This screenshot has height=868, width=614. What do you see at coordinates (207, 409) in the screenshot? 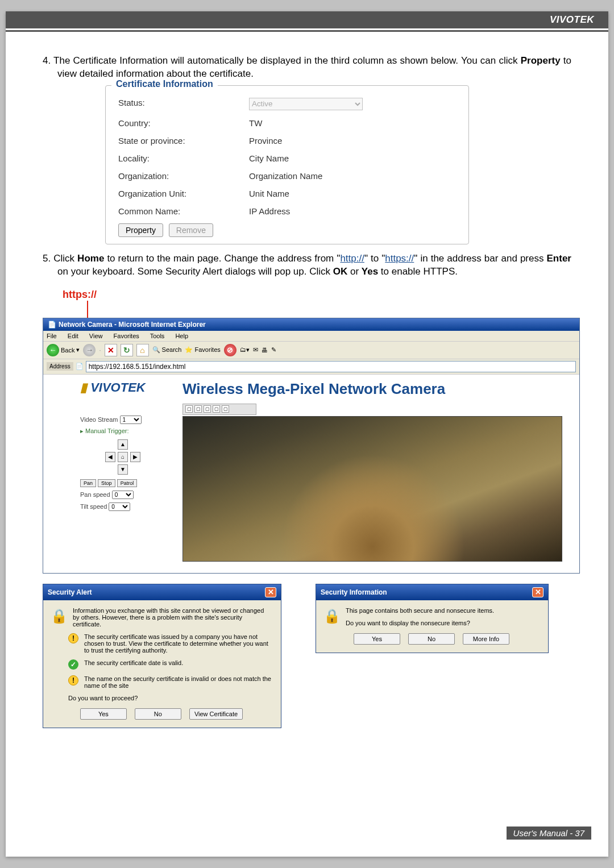
I see `vt-icon-3: ▢` at bounding box center [207, 409].